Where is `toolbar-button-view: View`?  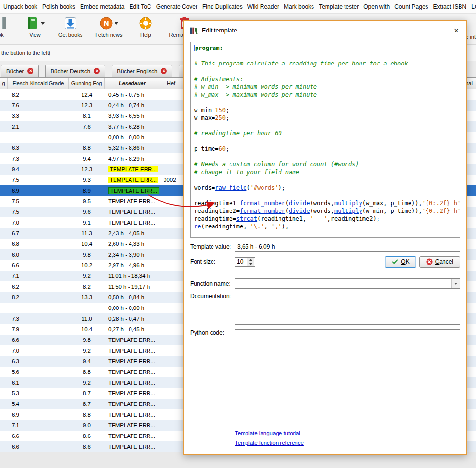
toolbar-button-view: View is located at coordinates (35, 27).